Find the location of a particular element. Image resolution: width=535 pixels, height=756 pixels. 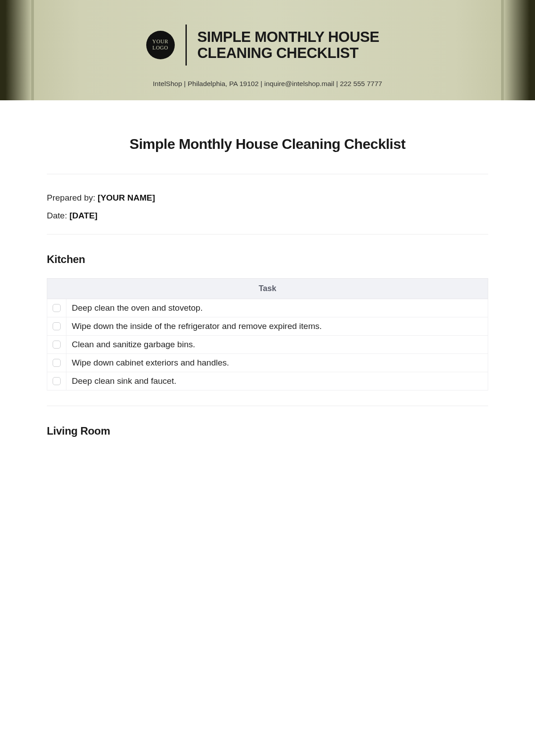

logo-placeholder: YOUR LOGO is located at coordinates (160, 45).